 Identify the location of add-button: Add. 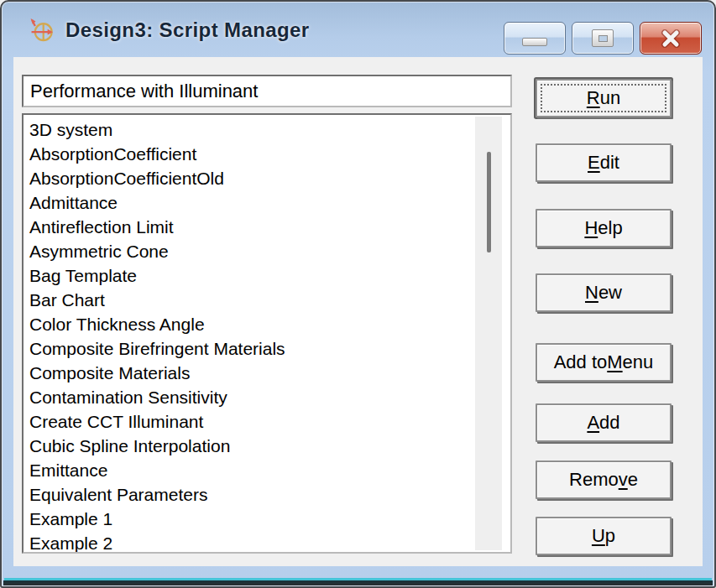
(604, 423).